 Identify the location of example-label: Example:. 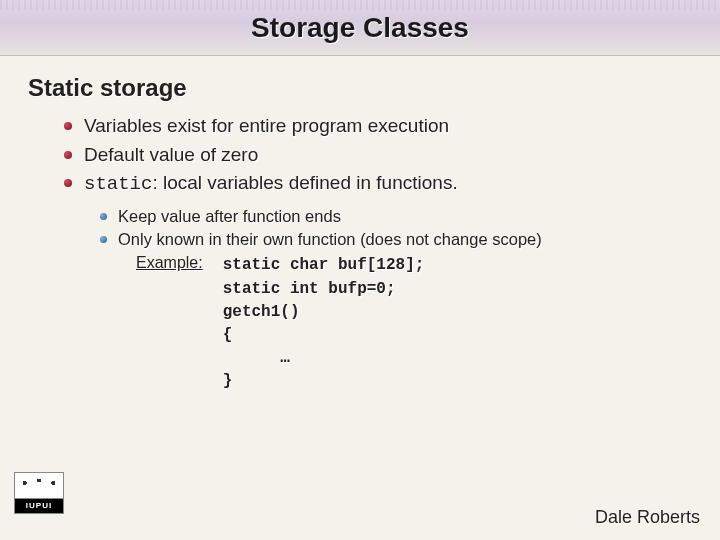
(170, 263).